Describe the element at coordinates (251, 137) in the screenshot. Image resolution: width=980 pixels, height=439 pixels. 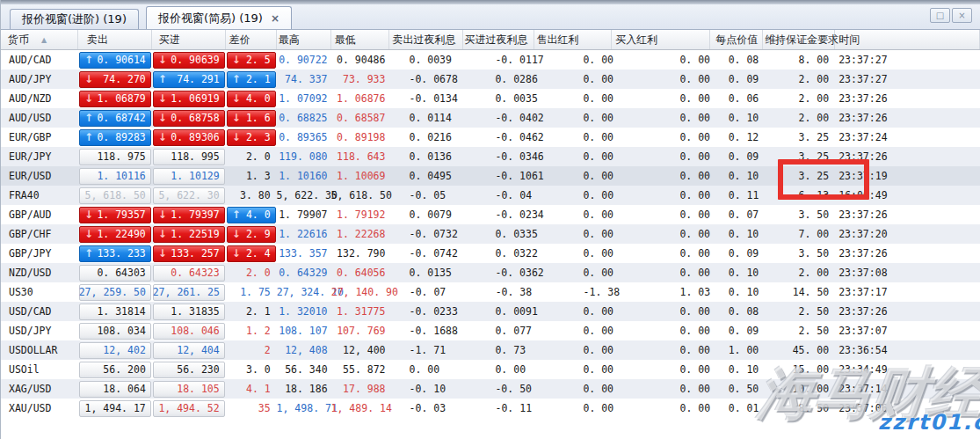
I see `spread-cell: ↓2. 3` at that location.